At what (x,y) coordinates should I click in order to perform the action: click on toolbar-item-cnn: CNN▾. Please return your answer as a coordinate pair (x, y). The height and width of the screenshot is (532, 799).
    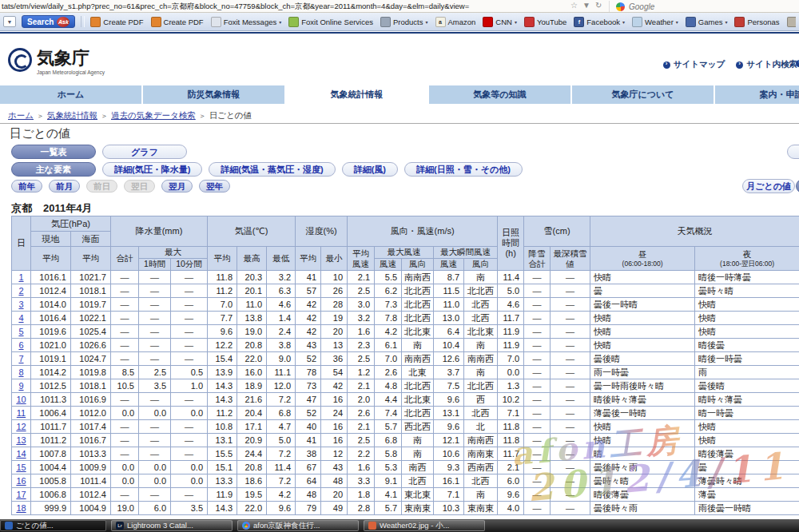
    Looking at the image, I should click on (500, 22).